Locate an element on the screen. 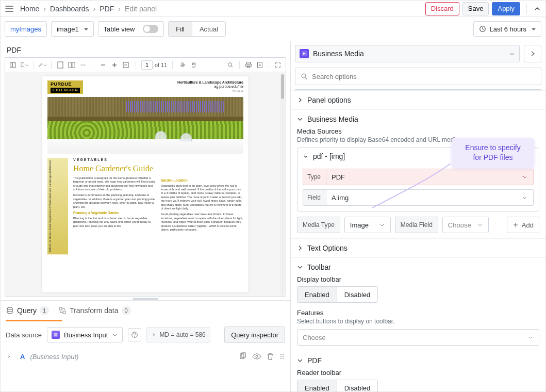 Image resolution: width=546 pixels, height=392 pixels. doc-paragraph: Planning is the first and most basic ste… is located at coordinates (114, 222).